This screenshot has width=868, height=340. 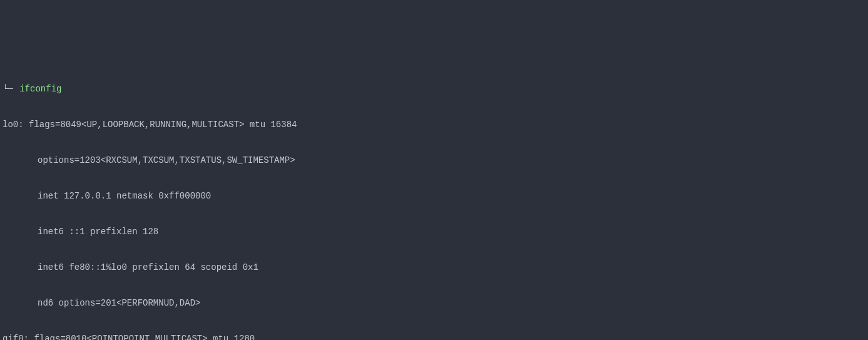 I want to click on output-line: lo0: flags=8049<UP,LOOPBACK,RUNNING,MULT…, so click(x=434, y=125).